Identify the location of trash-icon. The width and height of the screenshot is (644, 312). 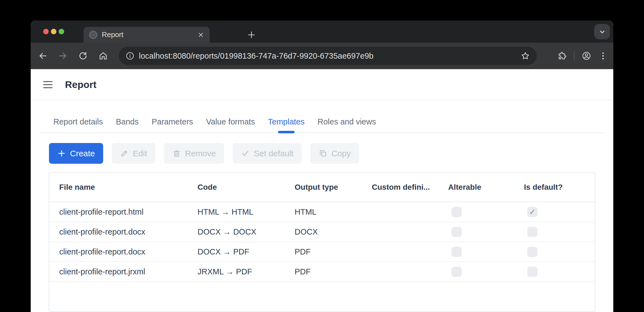
(176, 153).